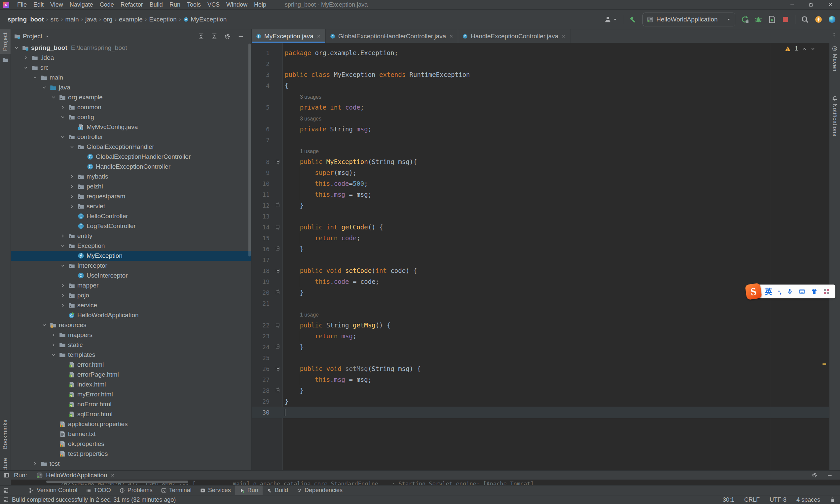 This screenshot has height=504, width=840. What do you see at coordinates (758, 20) in the screenshot?
I see `debug-button` at bounding box center [758, 20].